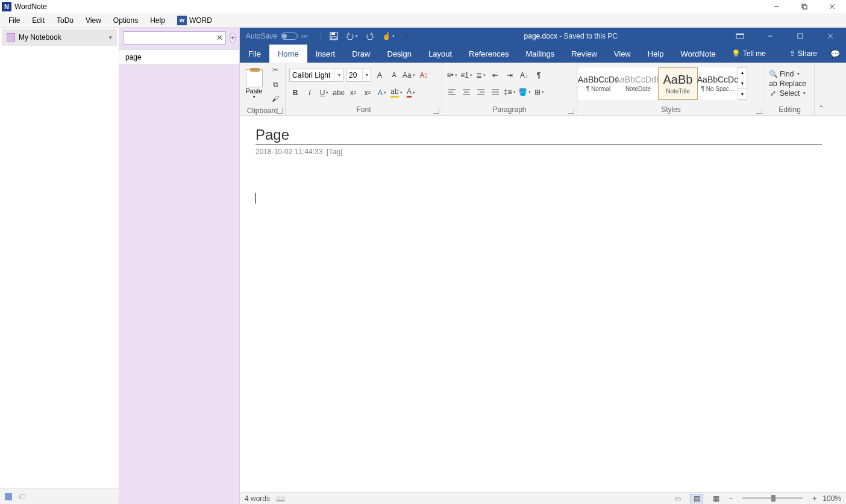 This screenshot has width=846, height=504. Describe the element at coordinates (277, 36) in the screenshot. I see `autosave-toggle: AutoSave Off` at that location.